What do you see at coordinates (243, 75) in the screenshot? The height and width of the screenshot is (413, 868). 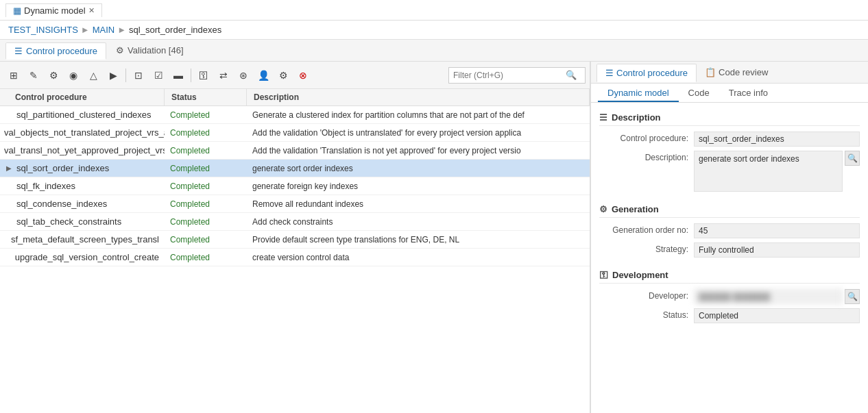 I see `globe-button: ⊛` at bounding box center [243, 75].